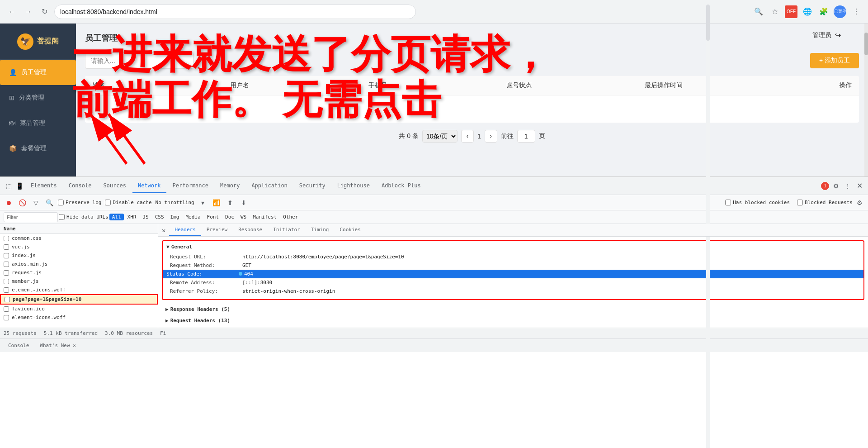  Describe the element at coordinates (513, 310) in the screenshot. I see `response-headers-section: ▶ Response Headers (5)` at that location.